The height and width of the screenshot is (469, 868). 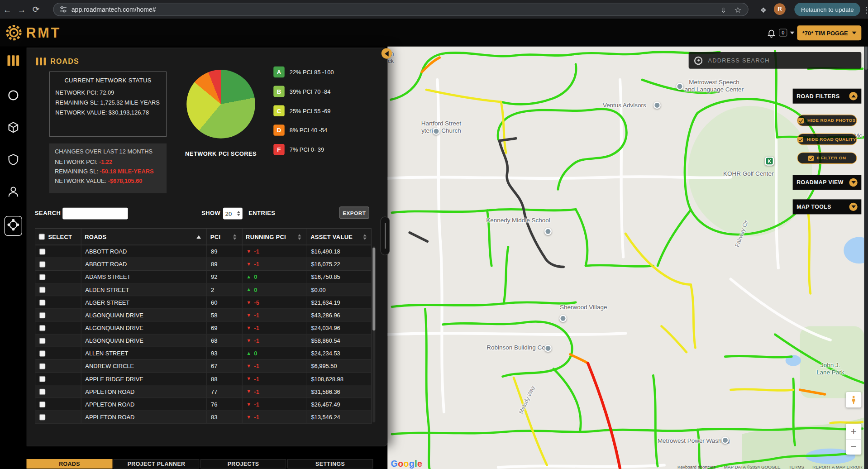 I want to click on sidebar-item-package-icon, so click(x=14, y=129).